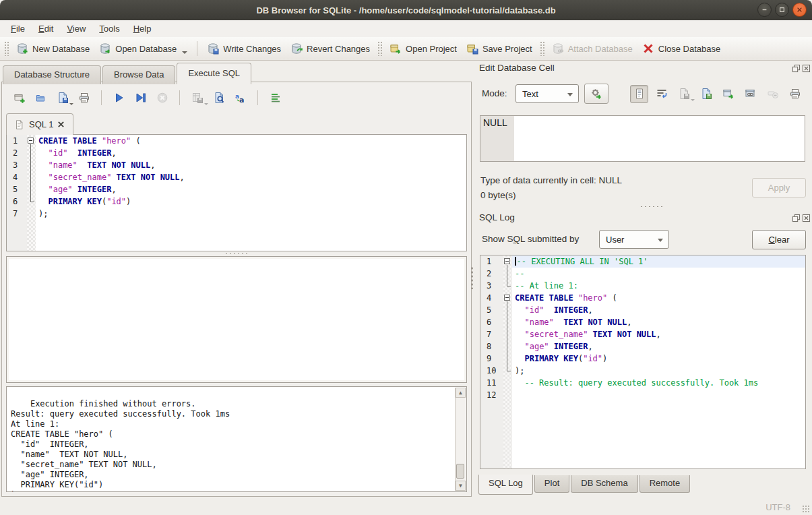 The height and width of the screenshot is (515, 812). What do you see at coordinates (643, 286) in the screenshot?
I see `code-line: 3-- At line 1:` at bounding box center [643, 286].